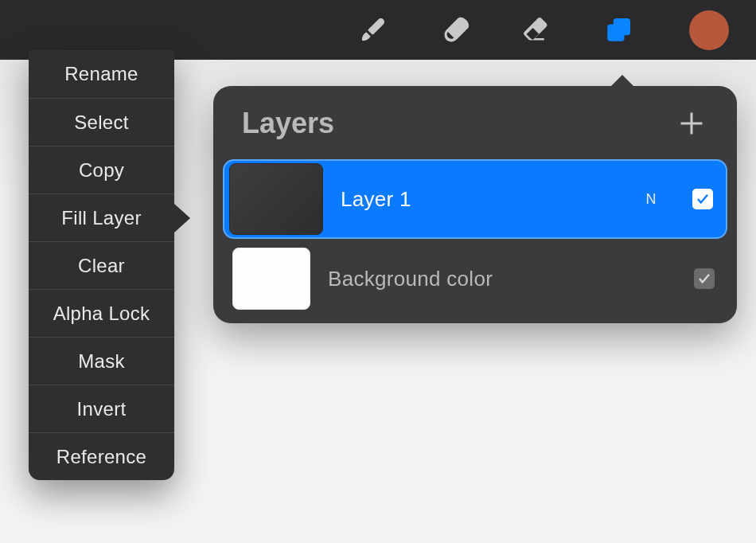  I want to click on eraser-tool, so click(536, 30).